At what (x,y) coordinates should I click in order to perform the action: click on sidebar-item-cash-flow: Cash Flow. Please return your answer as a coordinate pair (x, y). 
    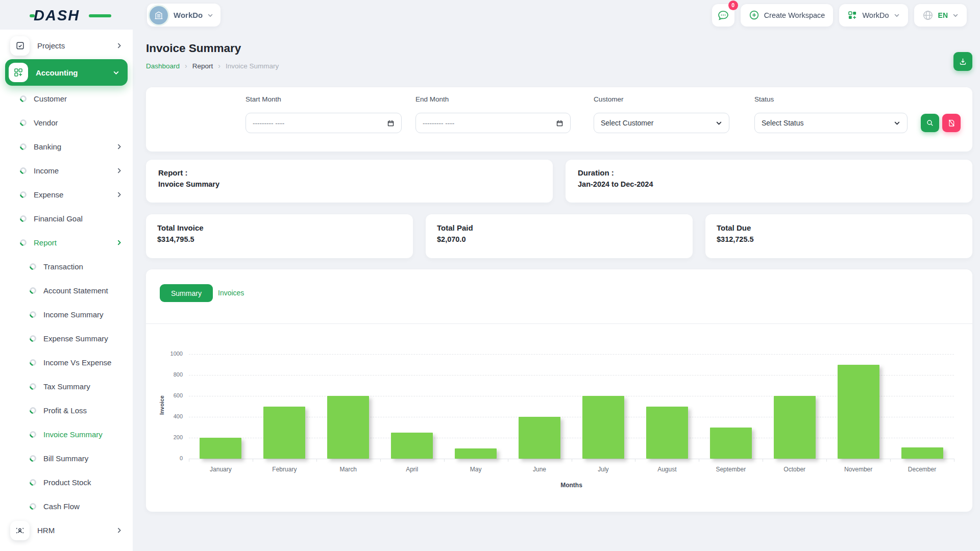
    Looking at the image, I should click on (66, 506).